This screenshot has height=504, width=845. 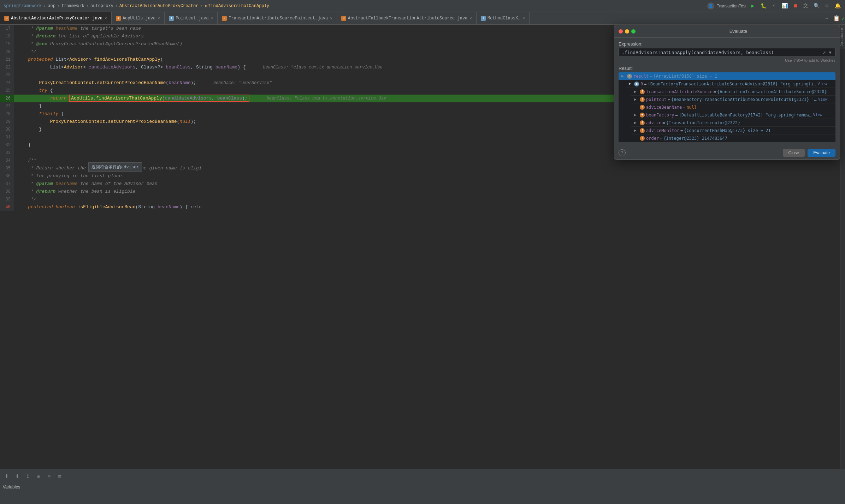 I want to click on line-number-22: 22, so click(x=7, y=67).